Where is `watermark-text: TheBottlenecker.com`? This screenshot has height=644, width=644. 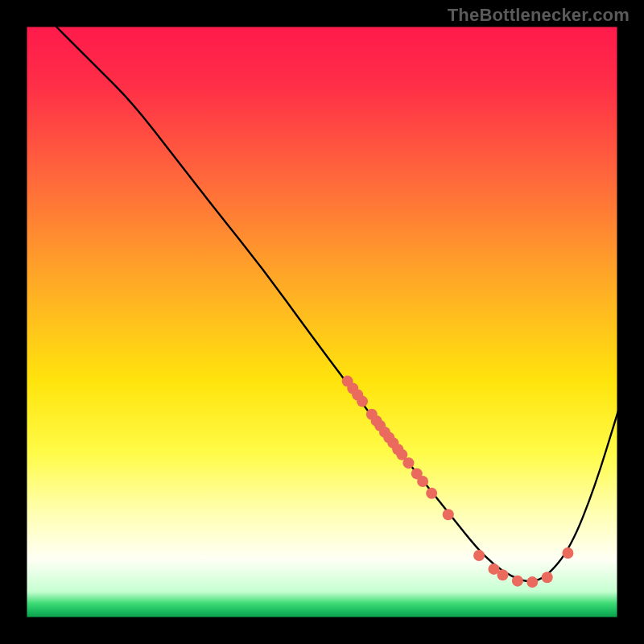
watermark-text: TheBottlenecker.com is located at coordinates (539, 15).